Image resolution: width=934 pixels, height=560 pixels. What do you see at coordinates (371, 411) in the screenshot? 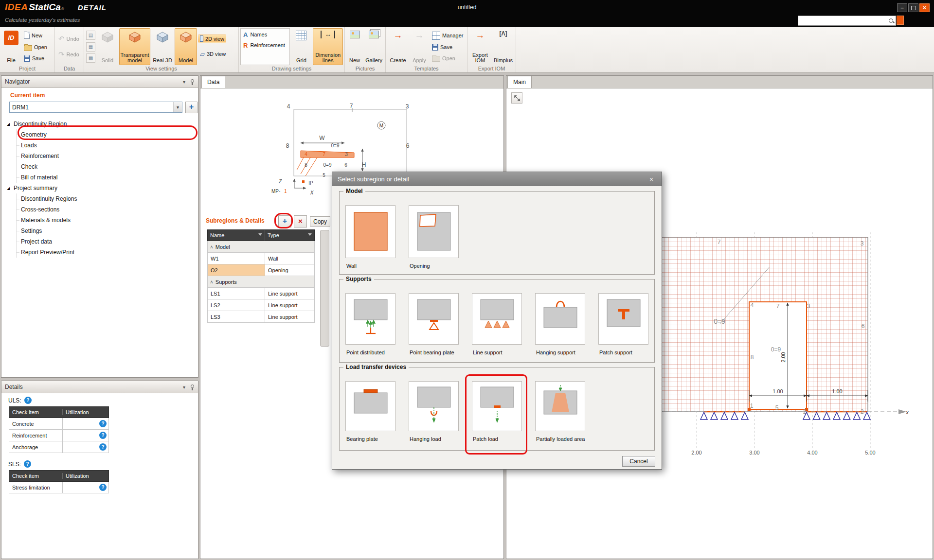
I see `dialog-item-bearing-plate: Bearing plate` at bounding box center [371, 411].